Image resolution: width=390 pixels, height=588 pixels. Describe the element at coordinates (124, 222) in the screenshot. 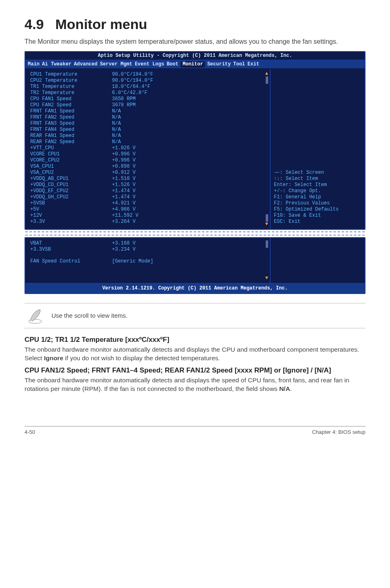

I see `row-value: +3.264 V` at that location.